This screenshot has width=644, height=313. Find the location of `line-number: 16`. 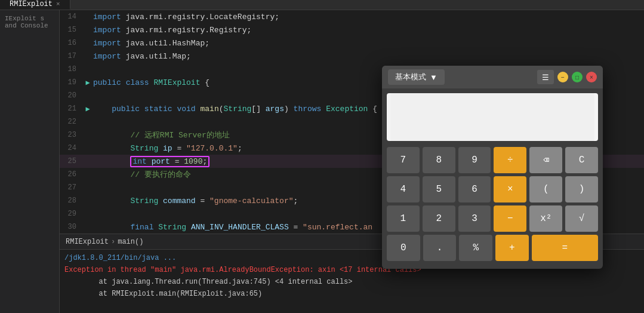

line-number: 16 is located at coordinates (71, 43).